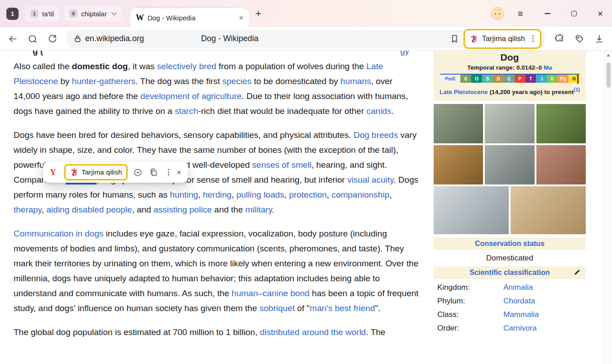 The height and width of the screenshot is (364, 612). What do you see at coordinates (498, 79) in the screenshot?
I see `timeline-segment-D: D` at bounding box center [498, 79].